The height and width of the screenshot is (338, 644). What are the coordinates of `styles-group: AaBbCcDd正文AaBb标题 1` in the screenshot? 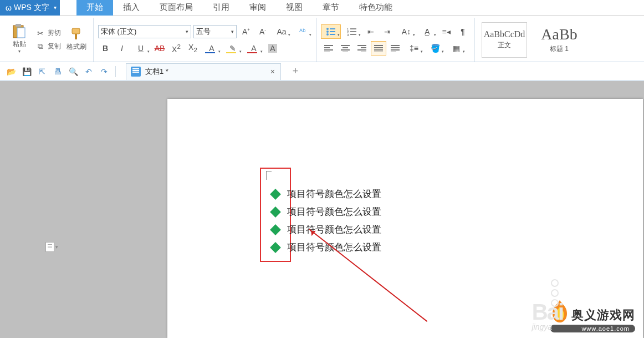 It's located at (534, 40).